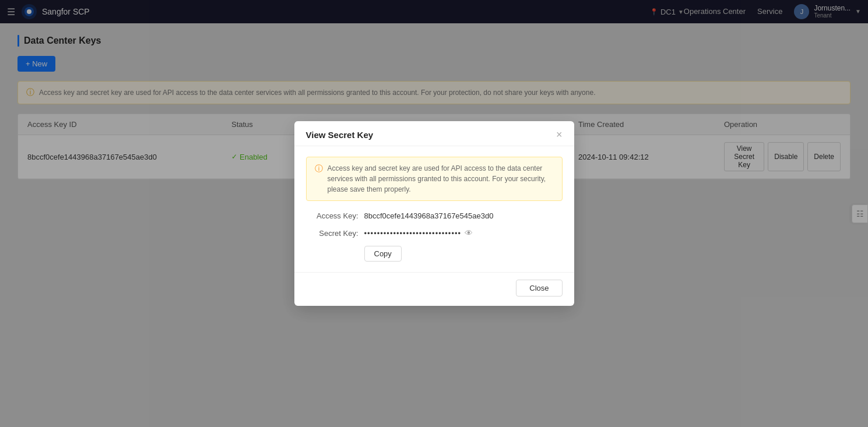 The width and height of the screenshot is (868, 427). I want to click on access-key-field: Access Key: 8bccf0cefe1443968a37167e545a…, so click(434, 216).